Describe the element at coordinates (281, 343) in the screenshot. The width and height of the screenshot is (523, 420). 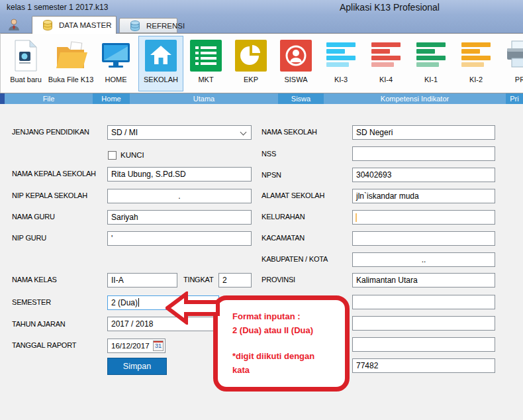
I see `annotation-note: Format inputan : 2 (Dua) atau II (Dua) *…` at that location.